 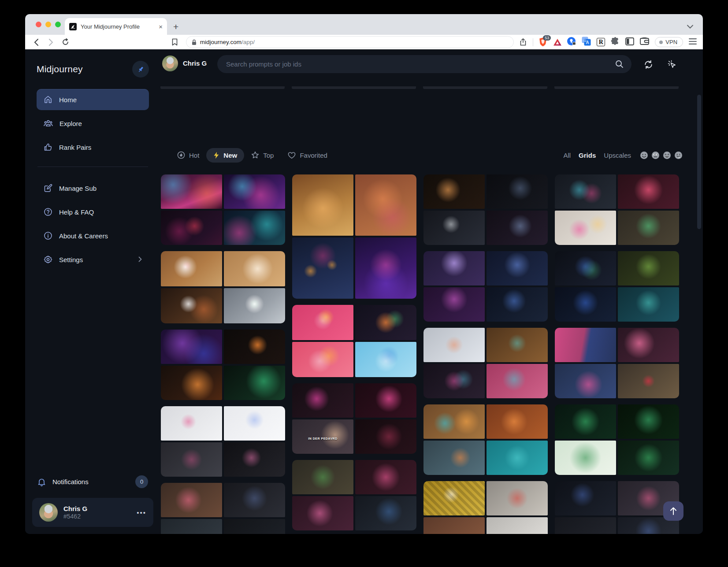 What do you see at coordinates (543, 42) in the screenshot?
I see `brave-shield-icon: 53` at bounding box center [543, 42].